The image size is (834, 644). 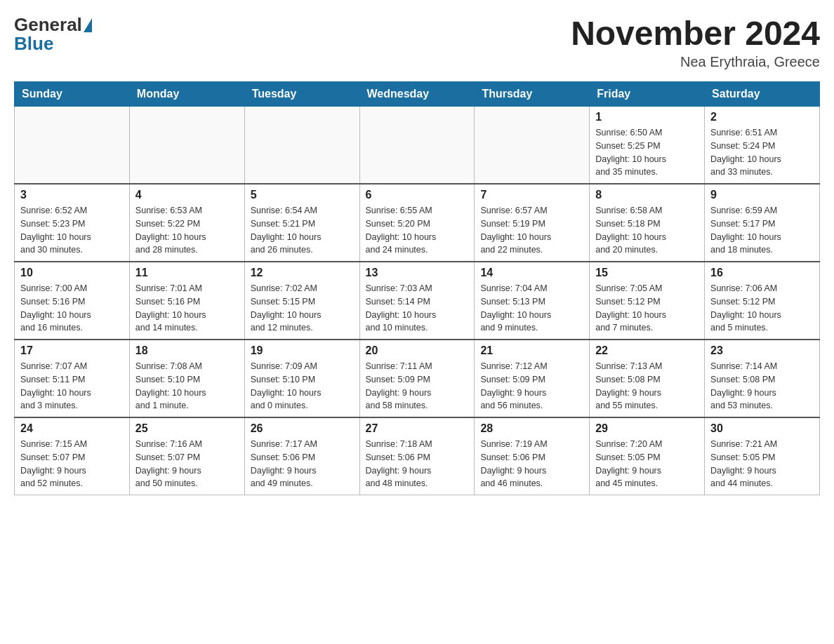 I want to click on day-number: 20, so click(x=417, y=351).